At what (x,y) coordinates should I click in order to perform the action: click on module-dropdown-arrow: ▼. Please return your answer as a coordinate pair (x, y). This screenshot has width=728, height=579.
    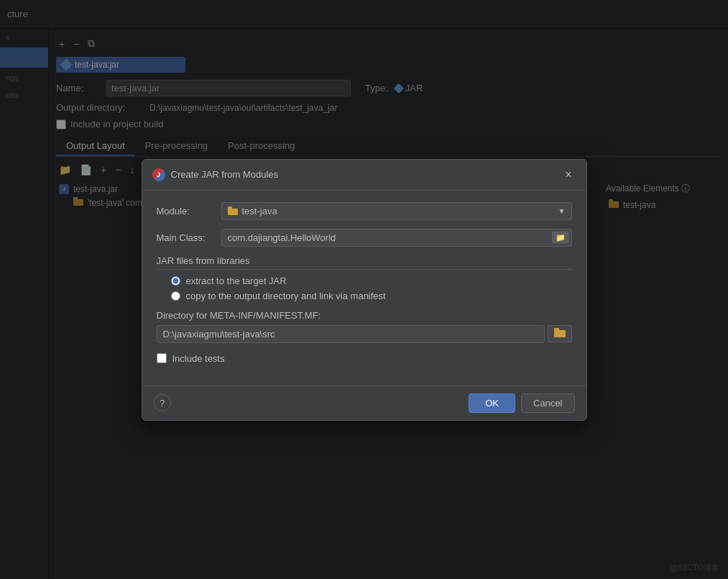
    Looking at the image, I should click on (562, 211).